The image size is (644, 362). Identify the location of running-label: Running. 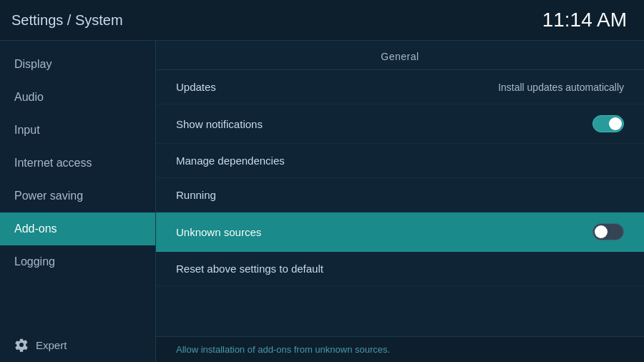
(196, 195).